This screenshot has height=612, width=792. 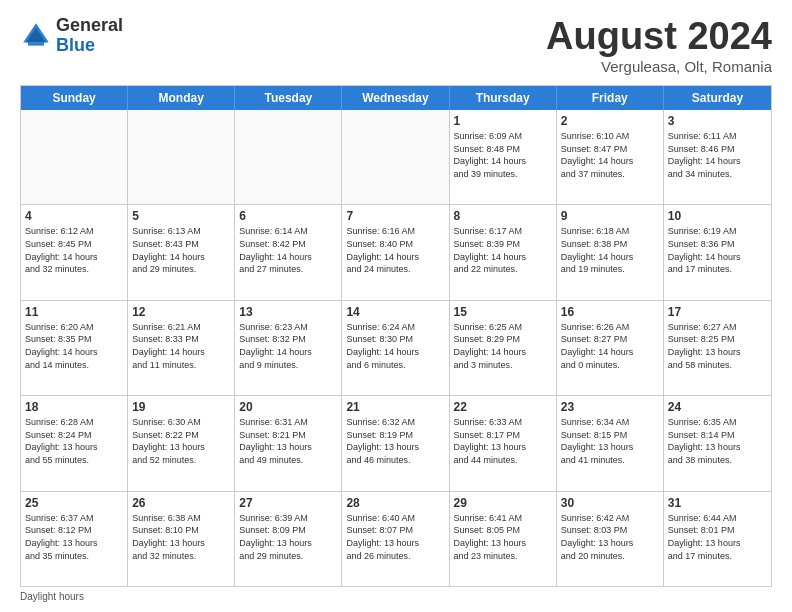 What do you see at coordinates (396, 539) in the screenshot?
I see `day-cell: 28Sunrise: 6:40 AM Sunset: 8:07 PM Dayli…` at bounding box center [396, 539].